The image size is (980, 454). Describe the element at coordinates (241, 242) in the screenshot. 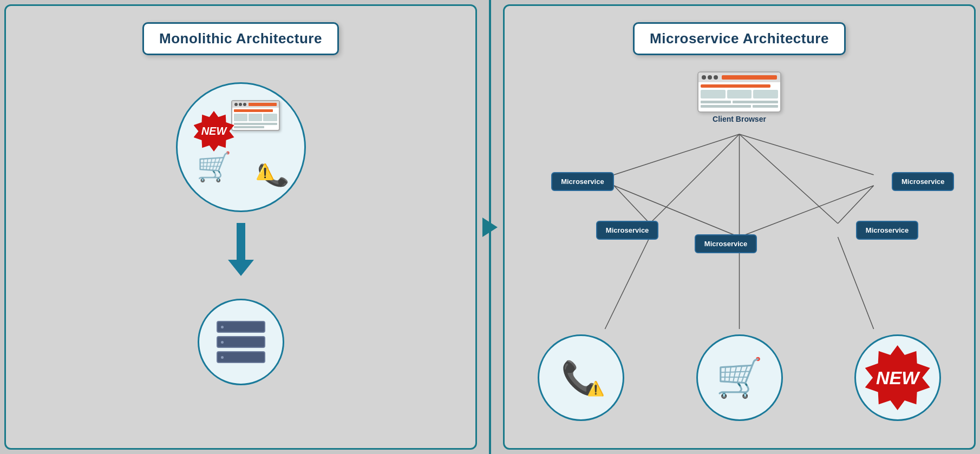

I see `down-arrow-mono` at that location.